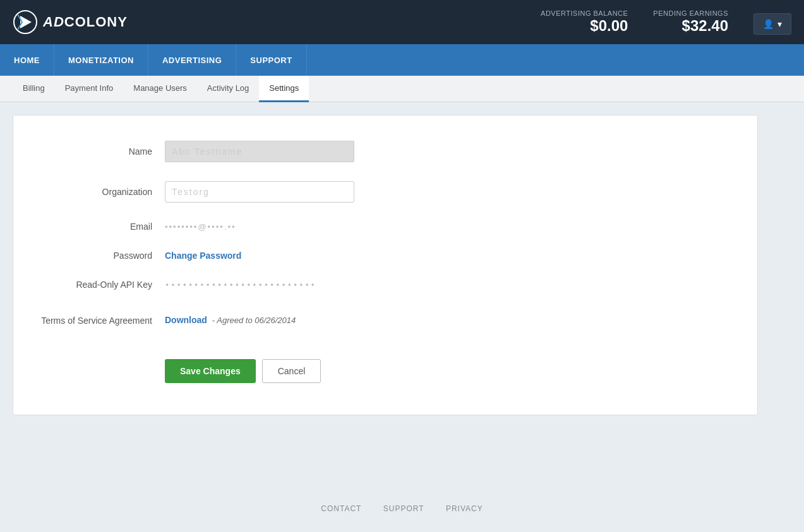 The height and width of the screenshot is (532, 804). What do you see at coordinates (402, 22) in the screenshot?
I see `header: AdColony Advertising Balance $0.00 Pendi…` at bounding box center [402, 22].